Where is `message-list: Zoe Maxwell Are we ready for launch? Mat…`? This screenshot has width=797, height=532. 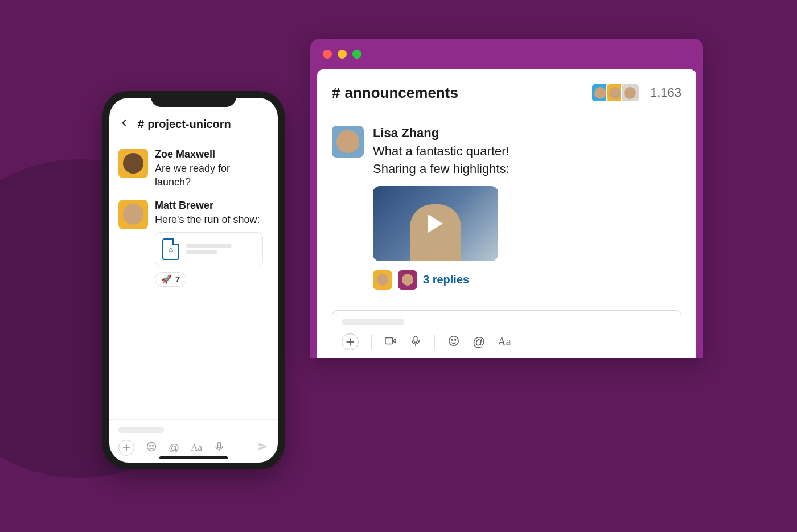 message-list: Zoe Maxwell Are we ready for launch? Mat… is located at coordinates (194, 279).